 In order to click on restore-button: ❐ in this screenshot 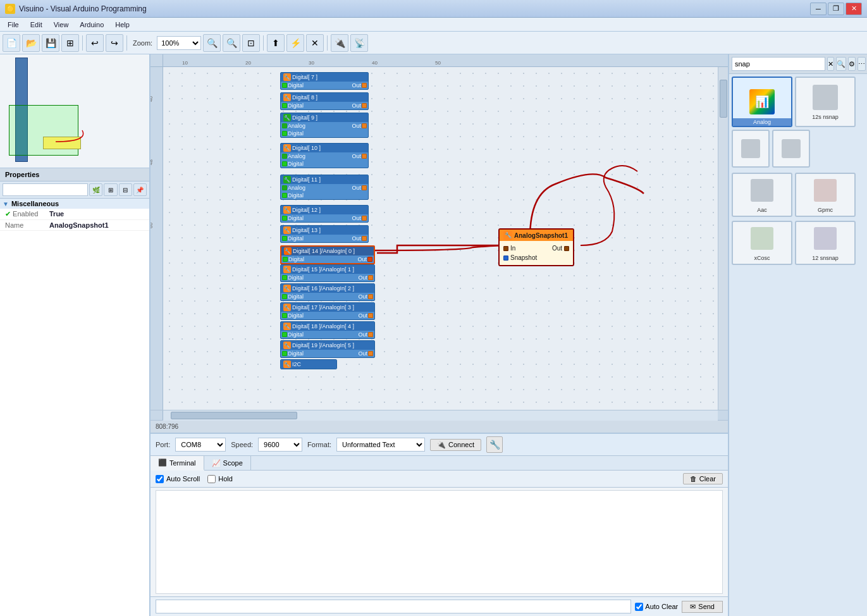, I will do `click(836, 9)`.